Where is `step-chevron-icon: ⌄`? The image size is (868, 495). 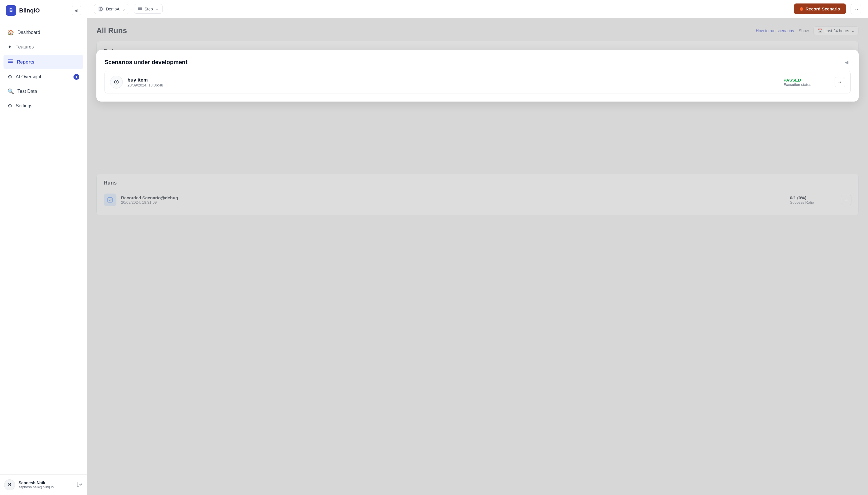 step-chevron-icon: ⌄ is located at coordinates (157, 9).